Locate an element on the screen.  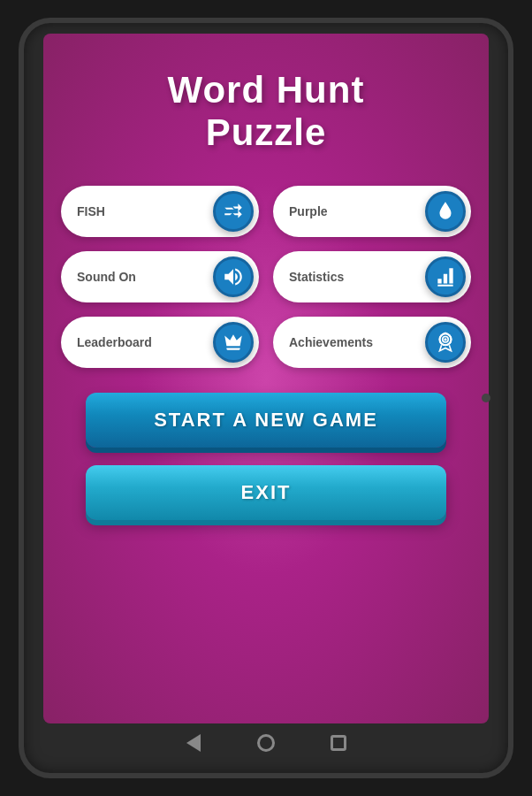
menu-purple-label: Purple is located at coordinates (357, 211).